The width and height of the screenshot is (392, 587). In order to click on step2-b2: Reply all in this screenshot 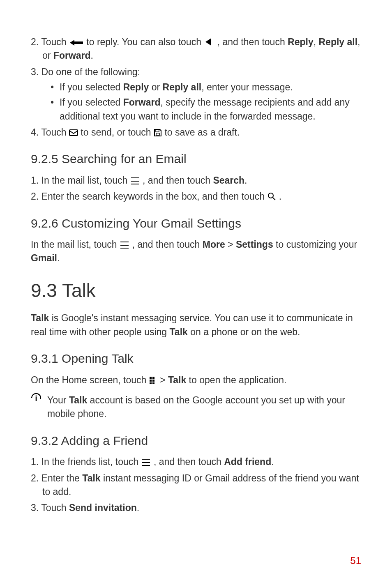, I will do `click(338, 42)`.